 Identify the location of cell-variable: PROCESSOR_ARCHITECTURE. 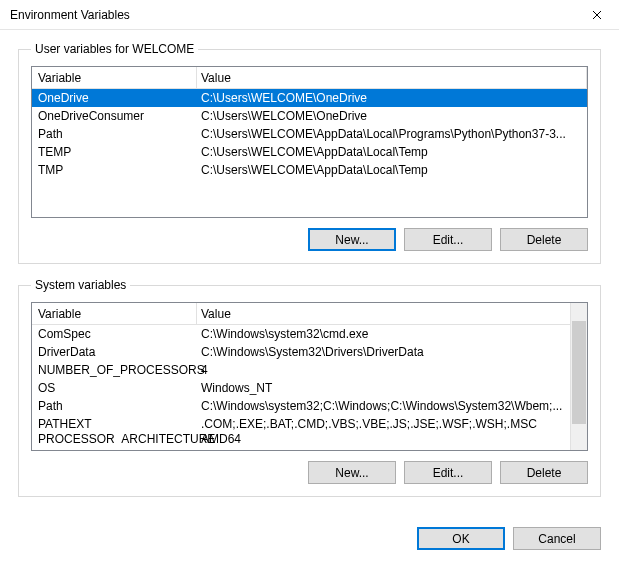
(114, 439).